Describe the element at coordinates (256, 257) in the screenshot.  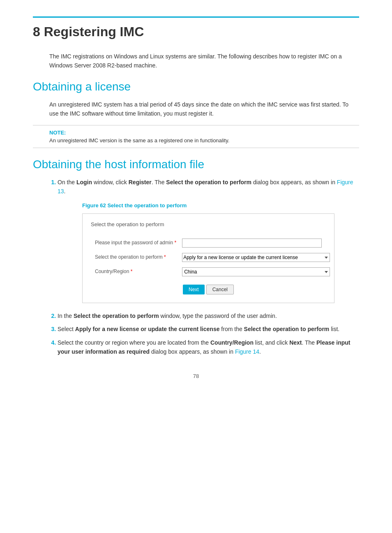
I see `operation-select: Apply for a new license or update the cu…` at that location.